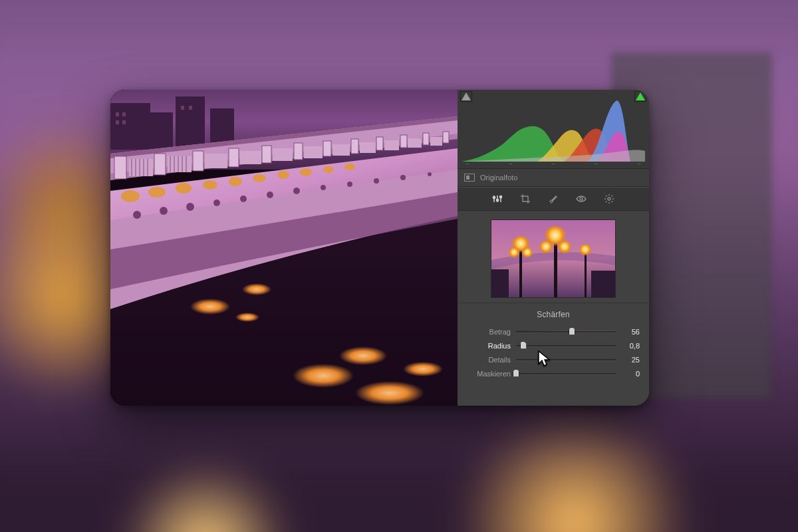 This screenshot has height=532, width=798. What do you see at coordinates (525, 199) in the screenshot?
I see `crop-icon` at bounding box center [525, 199].